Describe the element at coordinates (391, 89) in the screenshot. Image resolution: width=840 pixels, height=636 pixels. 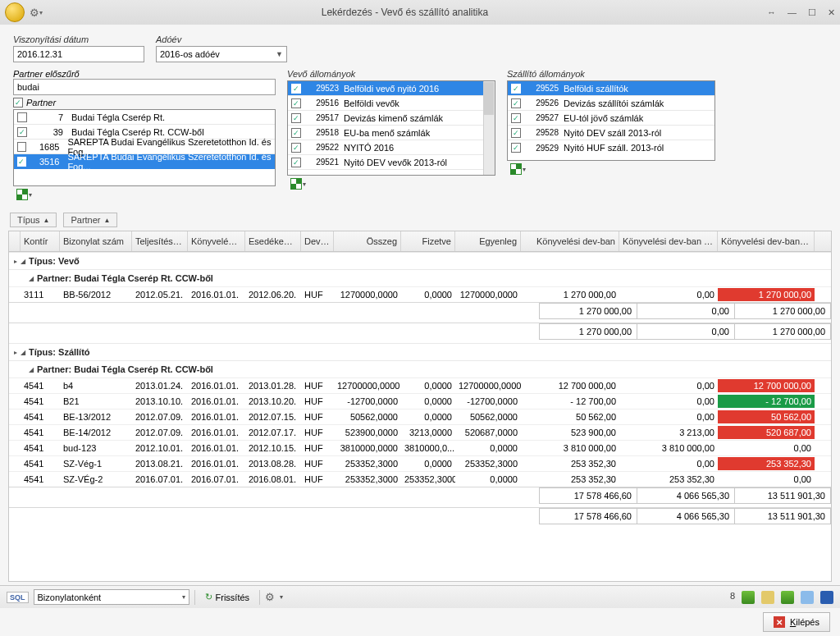
I see `item-name: Belföldi vevő nyitó 2016` at that location.